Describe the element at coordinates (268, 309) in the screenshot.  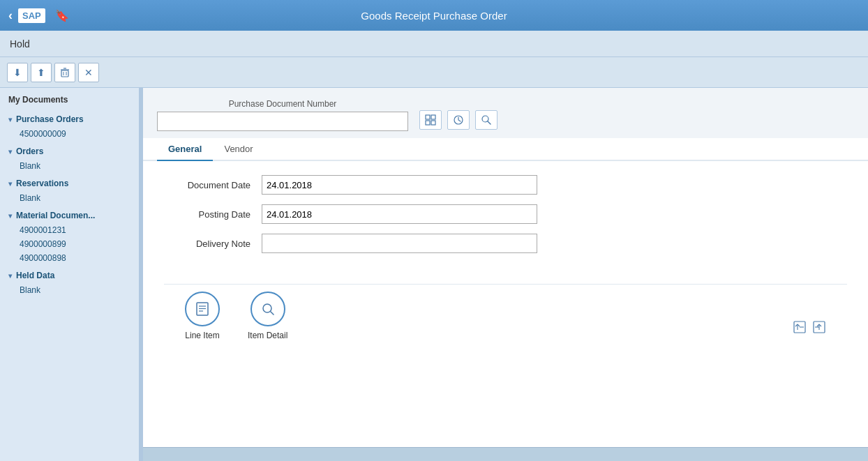
I see `item-detail-button` at that location.